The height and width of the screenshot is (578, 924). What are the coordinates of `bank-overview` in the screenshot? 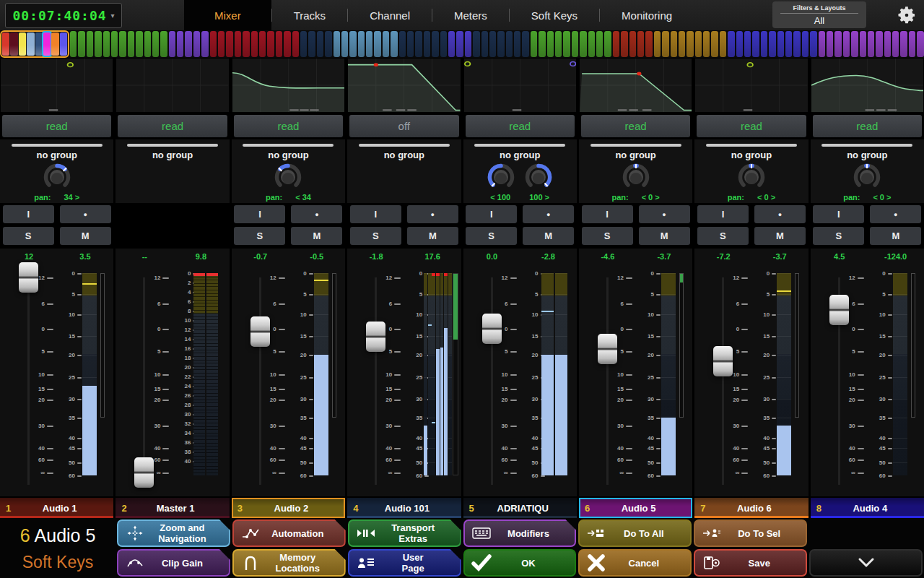 It's located at (35, 44).